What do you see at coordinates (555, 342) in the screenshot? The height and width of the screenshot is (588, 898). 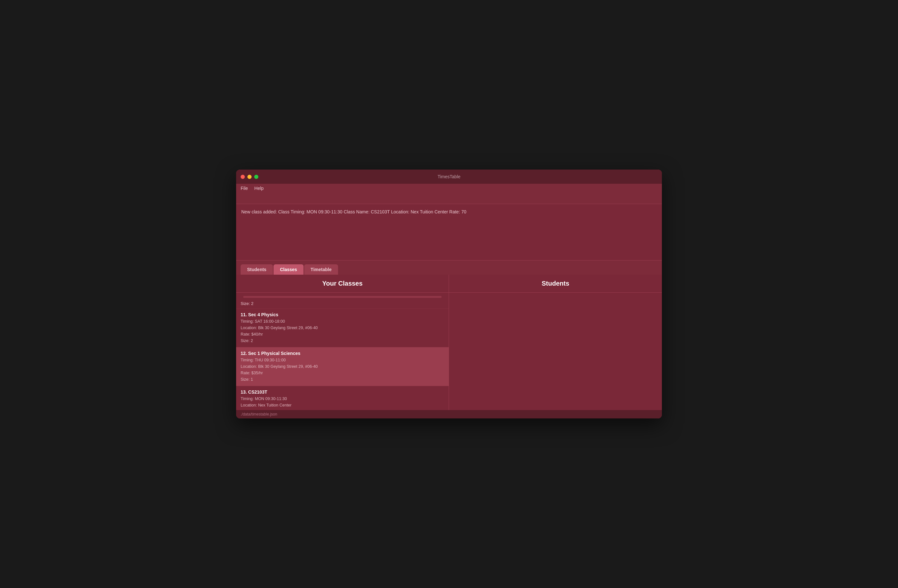 I see `students-panel: Students` at bounding box center [555, 342].